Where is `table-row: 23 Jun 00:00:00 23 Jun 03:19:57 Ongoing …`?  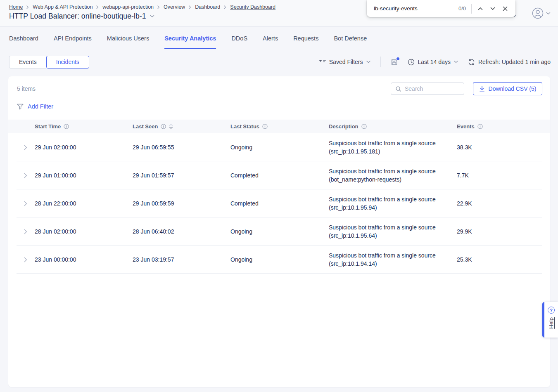 table-row: 23 Jun 00:00:00 23 Jun 03:19:57 Ongoing … is located at coordinates (279, 260).